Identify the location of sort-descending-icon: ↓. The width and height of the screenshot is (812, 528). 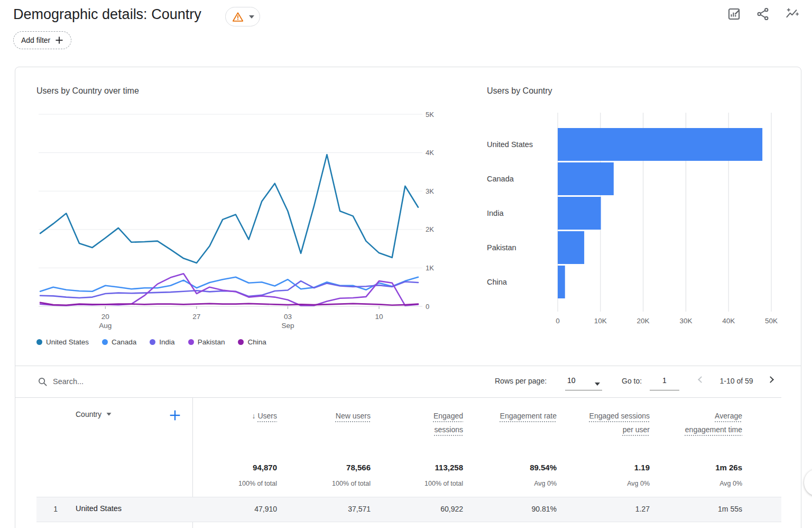
(254, 416).